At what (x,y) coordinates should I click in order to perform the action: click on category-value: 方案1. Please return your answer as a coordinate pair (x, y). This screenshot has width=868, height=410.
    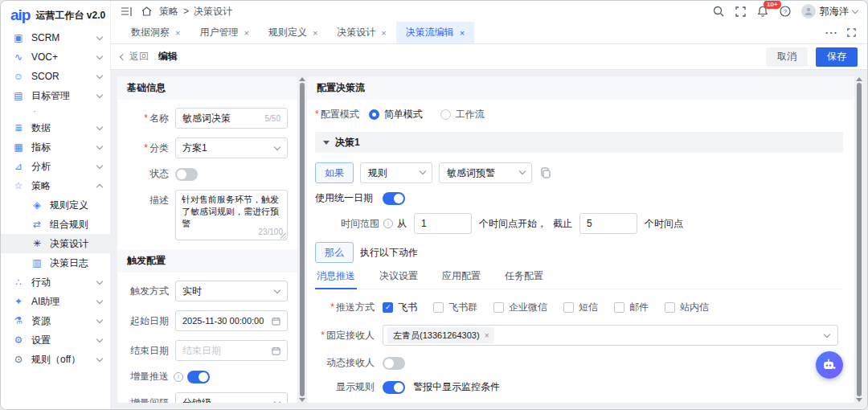
    Looking at the image, I should click on (194, 148).